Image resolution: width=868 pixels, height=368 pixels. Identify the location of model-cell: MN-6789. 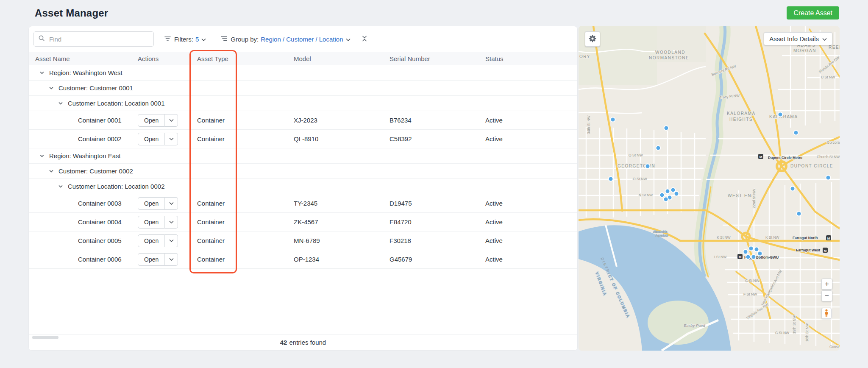
(342, 241).